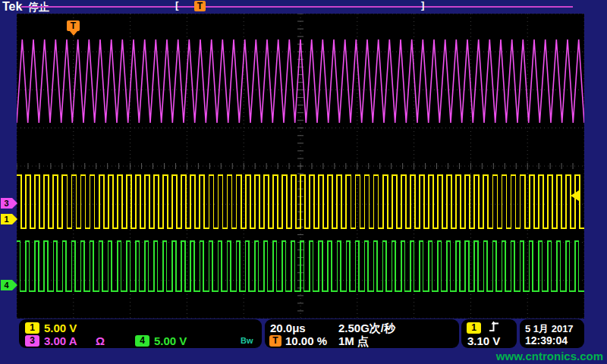  Describe the element at coordinates (549, 356) in the screenshot. I see `watermark: www.cntronics.com` at that location.